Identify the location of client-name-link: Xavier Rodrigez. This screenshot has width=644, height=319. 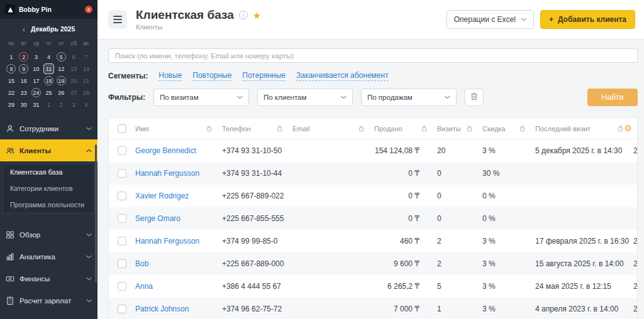
(162, 196).